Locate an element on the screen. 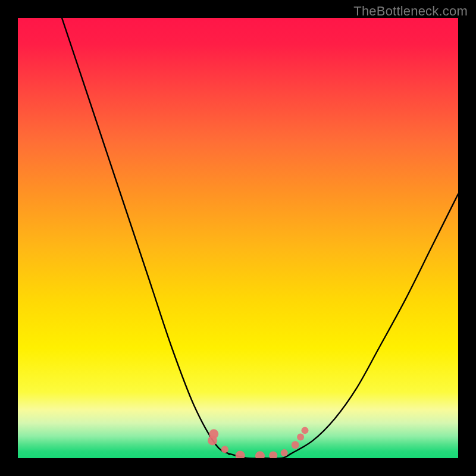  watermark-text: TheBottleneck.com is located at coordinates (411, 11).